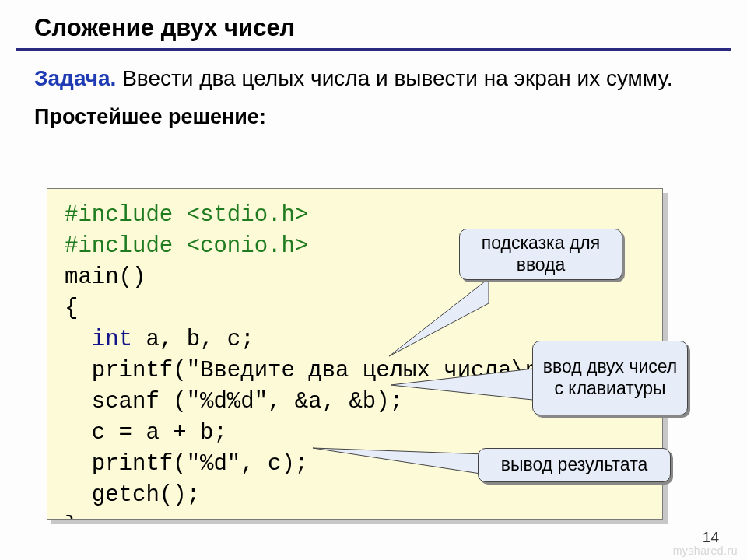  Describe the element at coordinates (541, 254) in the screenshot. I see `callout-hint: подсказка для ввода` at that location.